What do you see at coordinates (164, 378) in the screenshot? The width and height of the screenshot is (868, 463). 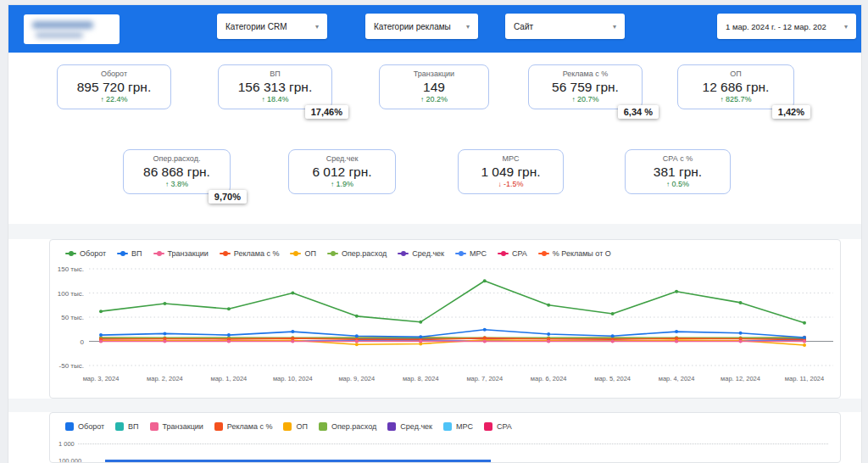 I see `svg-text: мар. 2, 2024` at bounding box center [164, 378].